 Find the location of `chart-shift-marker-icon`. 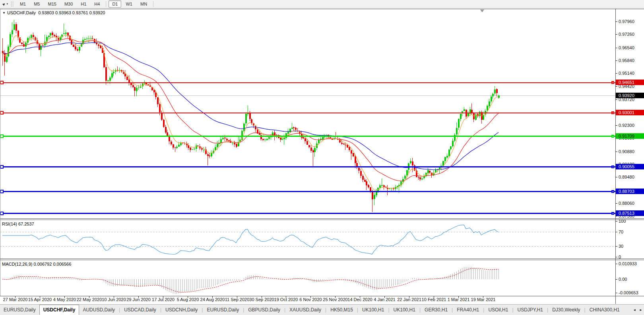

chart-shift-marker-icon is located at coordinates (482, 11).